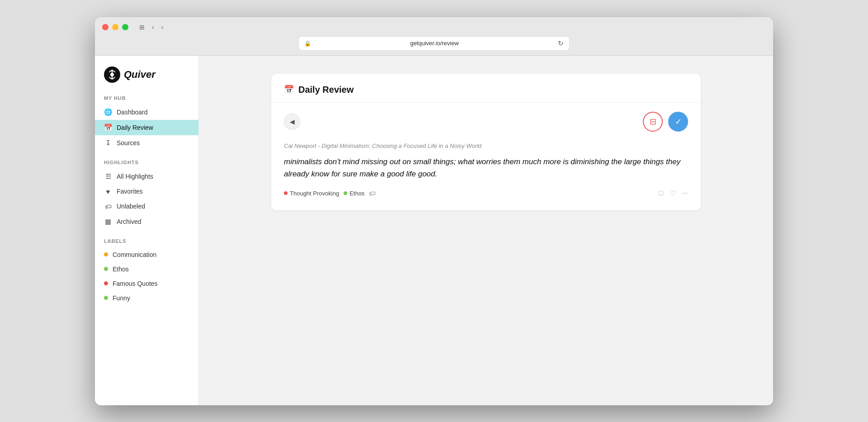 This screenshot has width=868, height=422. Describe the element at coordinates (140, 75) in the screenshot. I see `logo-text: Quiver` at that location.